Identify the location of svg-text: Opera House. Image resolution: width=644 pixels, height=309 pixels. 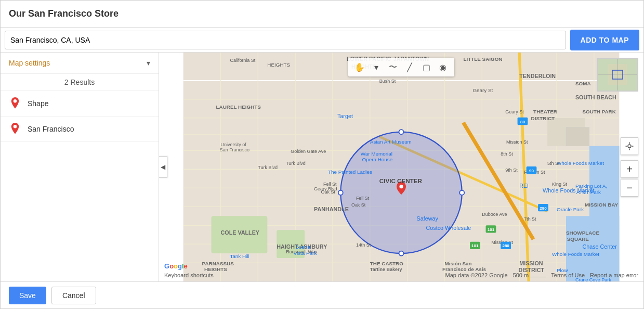
(377, 159).